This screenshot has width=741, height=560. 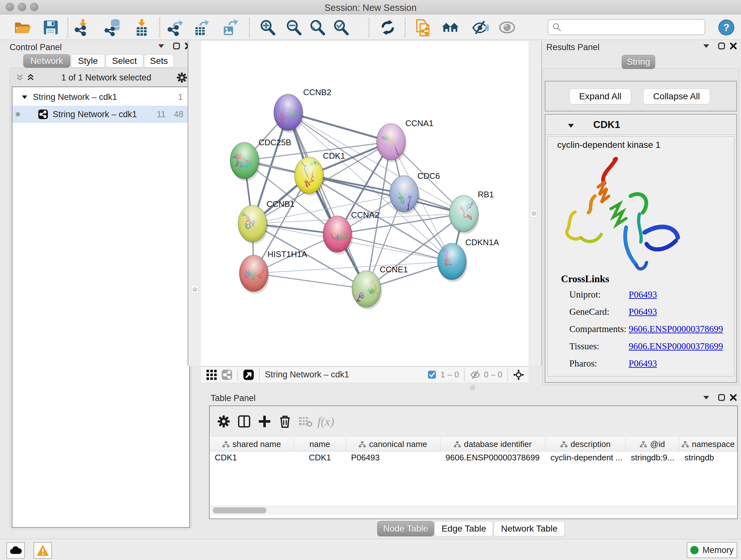 I want to click on open-session-icon, so click(x=22, y=27).